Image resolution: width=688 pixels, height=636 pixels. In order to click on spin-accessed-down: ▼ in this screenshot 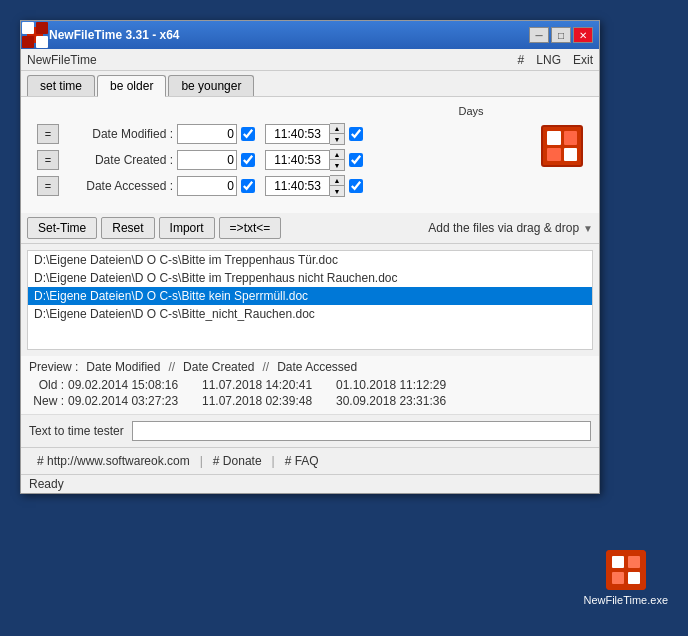, I will do `click(337, 191)`.